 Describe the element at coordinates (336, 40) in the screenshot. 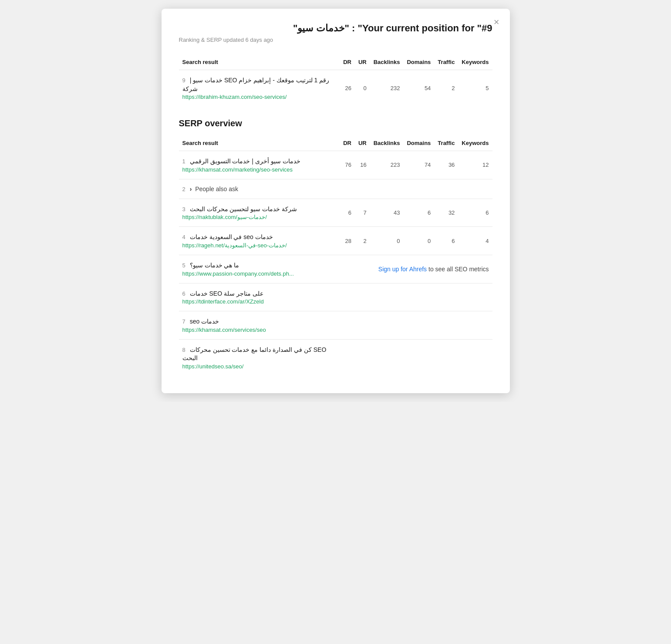

I see `modal-subtitle: Ranking & SERP updated 6 days ago` at that location.